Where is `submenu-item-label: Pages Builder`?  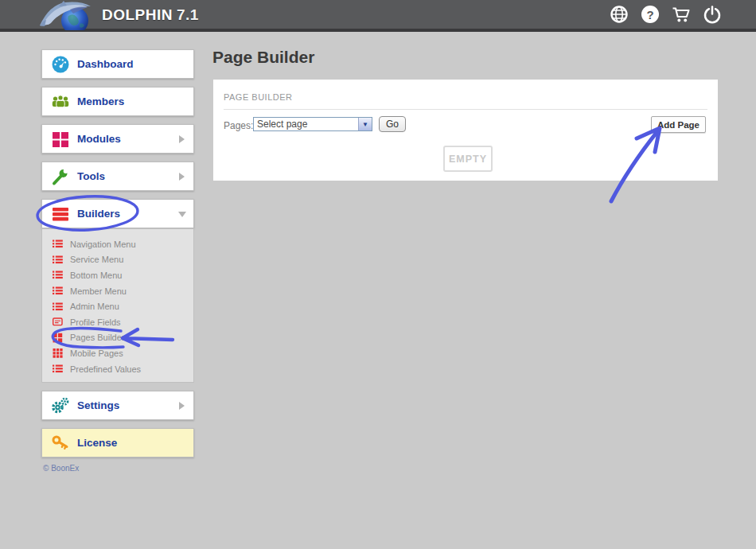
submenu-item-label: Pages Builder is located at coordinates (97, 337).